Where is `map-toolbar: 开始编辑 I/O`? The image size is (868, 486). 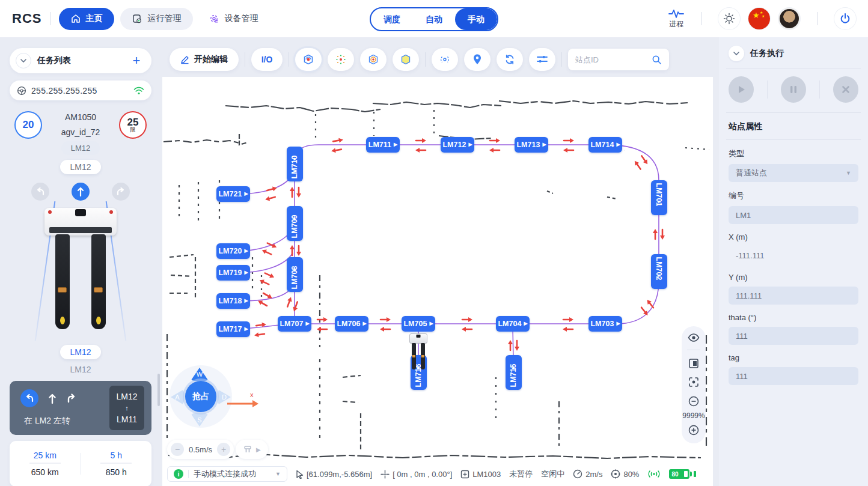
map-toolbar: 开始编辑 I/O is located at coordinates (420, 59).